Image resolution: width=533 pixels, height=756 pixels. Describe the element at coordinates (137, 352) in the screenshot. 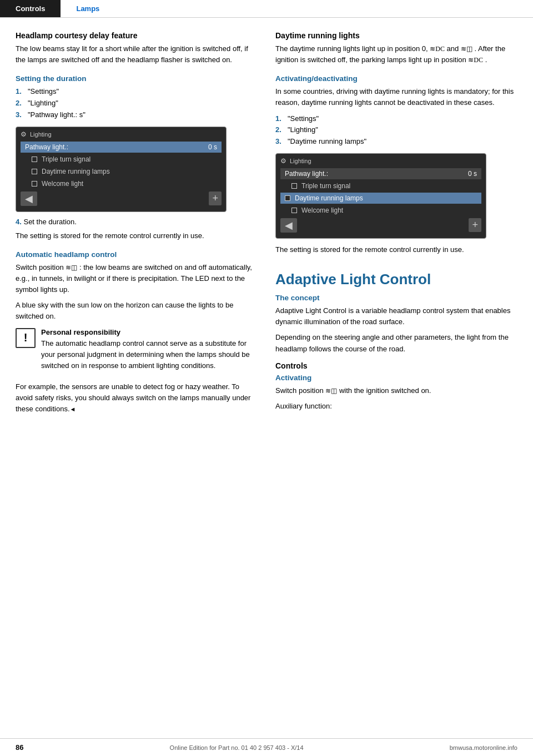

I see `warning-box: ! Personal responsibility The automatic …` at that location.